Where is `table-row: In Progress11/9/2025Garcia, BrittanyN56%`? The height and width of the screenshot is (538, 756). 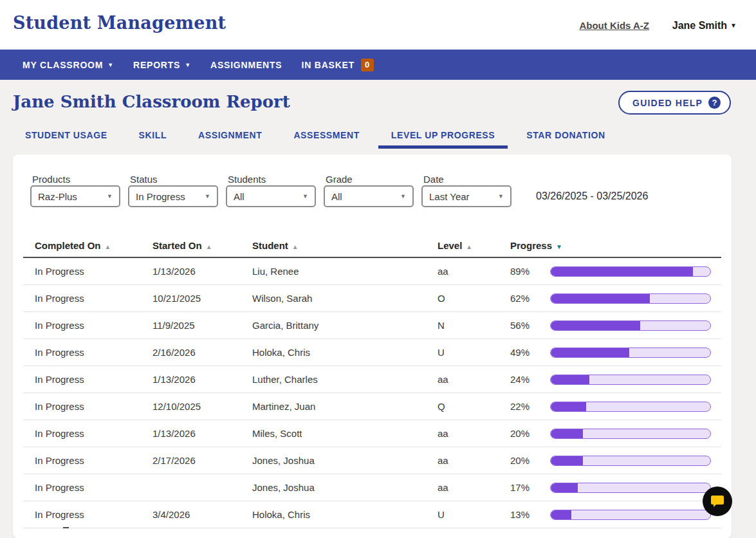
table-row: In Progress11/9/2025Garcia, BrittanyN56% is located at coordinates (372, 326).